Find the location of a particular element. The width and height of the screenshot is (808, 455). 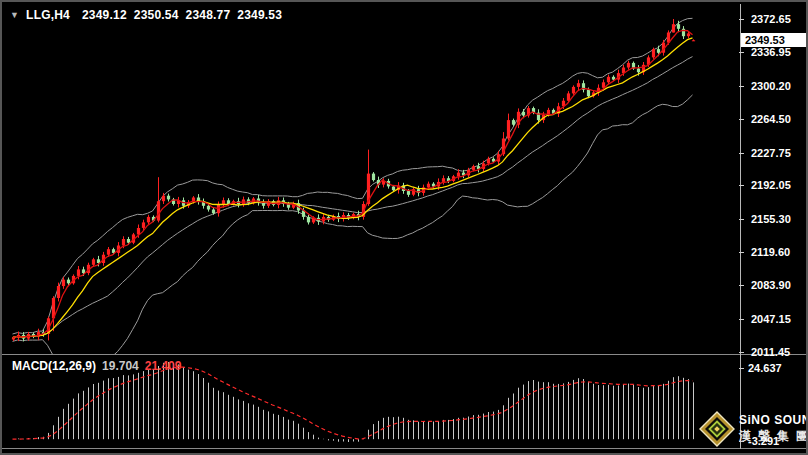

macd-name: MACD(12,26,9) is located at coordinates (54, 366).